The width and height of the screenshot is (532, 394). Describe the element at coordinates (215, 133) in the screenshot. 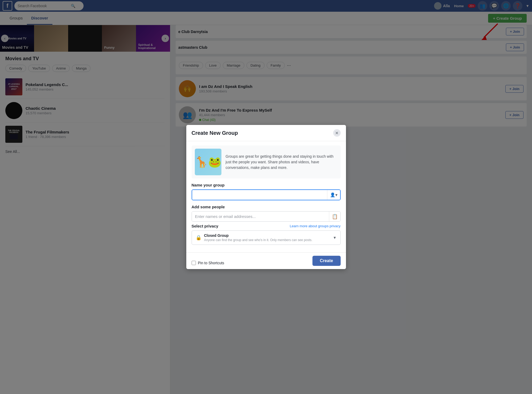

I see `modal-title: Create New Group` at that location.